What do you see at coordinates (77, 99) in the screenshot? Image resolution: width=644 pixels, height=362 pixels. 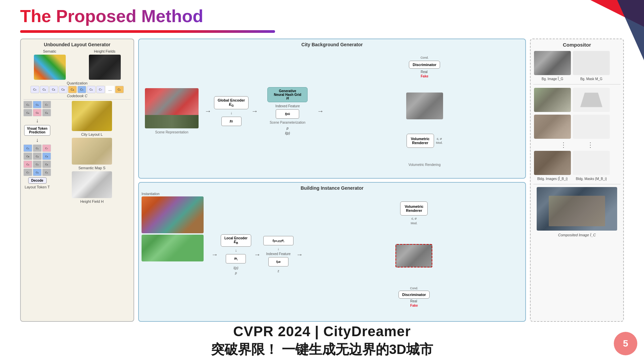 I see `divider` at bounding box center [77, 99].